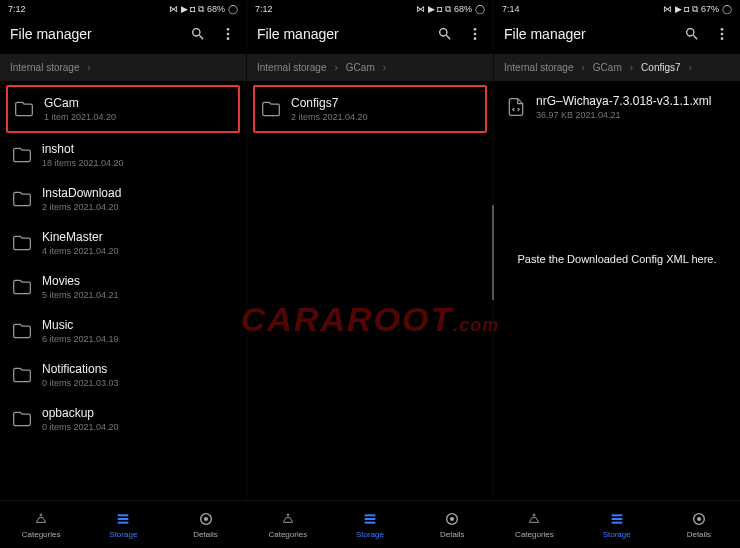 The image size is (740, 548). Describe the element at coordinates (138, 295) in the screenshot. I see `item-meta: 5 items 2021.04.21` at that location.